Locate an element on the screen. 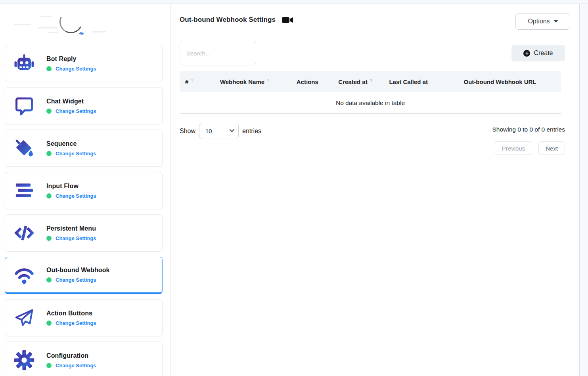 This screenshot has width=588, height=376. robot-icon is located at coordinates (24, 63).